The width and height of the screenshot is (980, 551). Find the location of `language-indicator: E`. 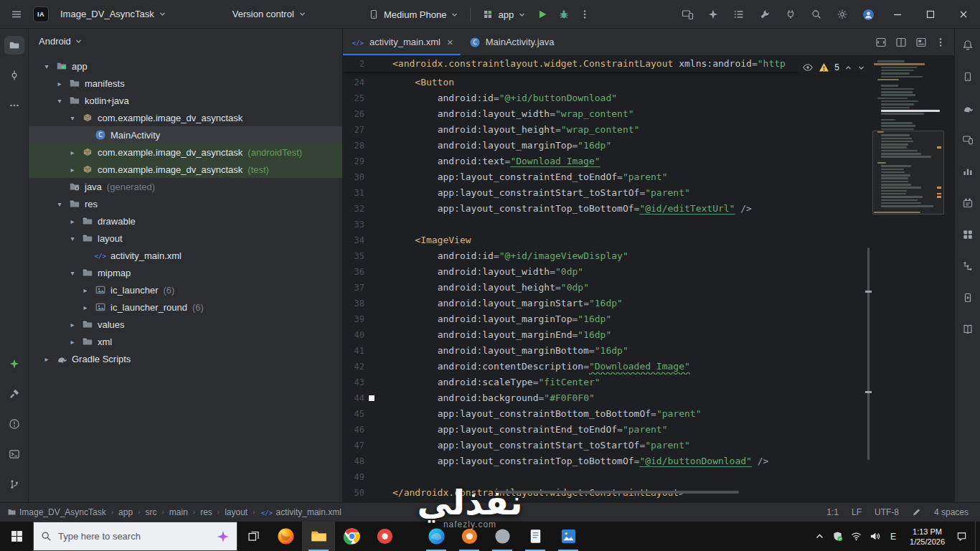

language-indicator: E is located at coordinates (893, 537).